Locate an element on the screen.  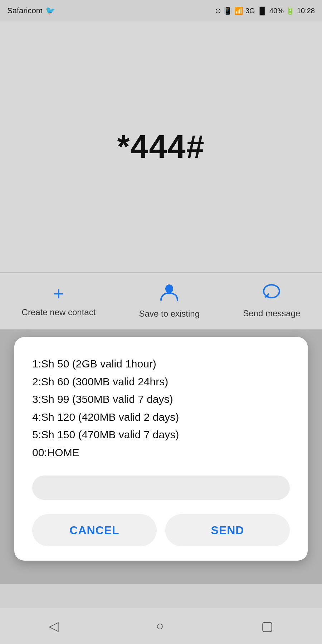
sim-icon: ⊙ is located at coordinates (218, 11).